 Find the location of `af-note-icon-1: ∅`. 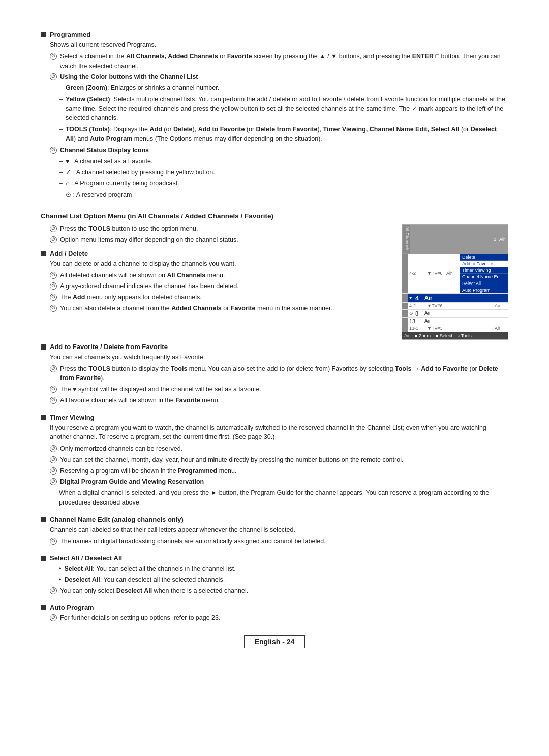

af-note-icon-1: ∅ is located at coordinates (53, 369).